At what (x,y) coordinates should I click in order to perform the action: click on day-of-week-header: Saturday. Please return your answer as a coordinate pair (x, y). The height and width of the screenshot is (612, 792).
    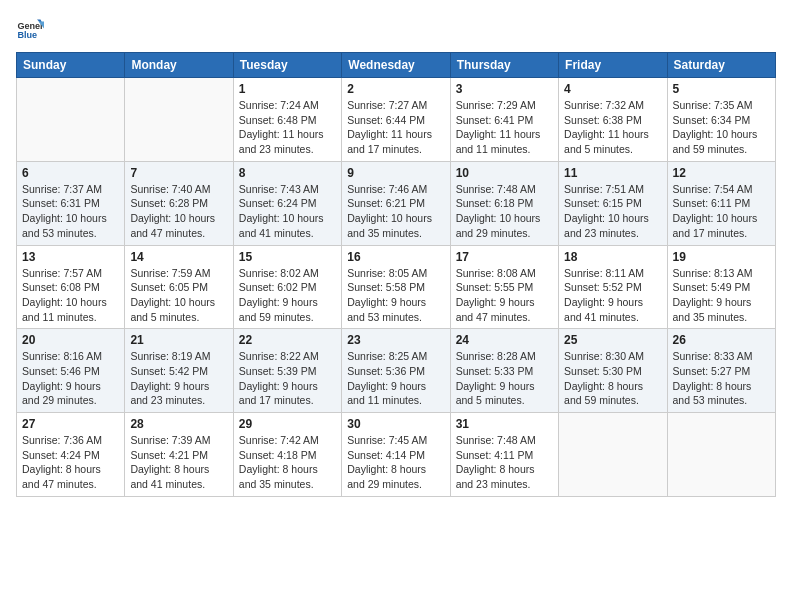
    Looking at the image, I should click on (721, 66).